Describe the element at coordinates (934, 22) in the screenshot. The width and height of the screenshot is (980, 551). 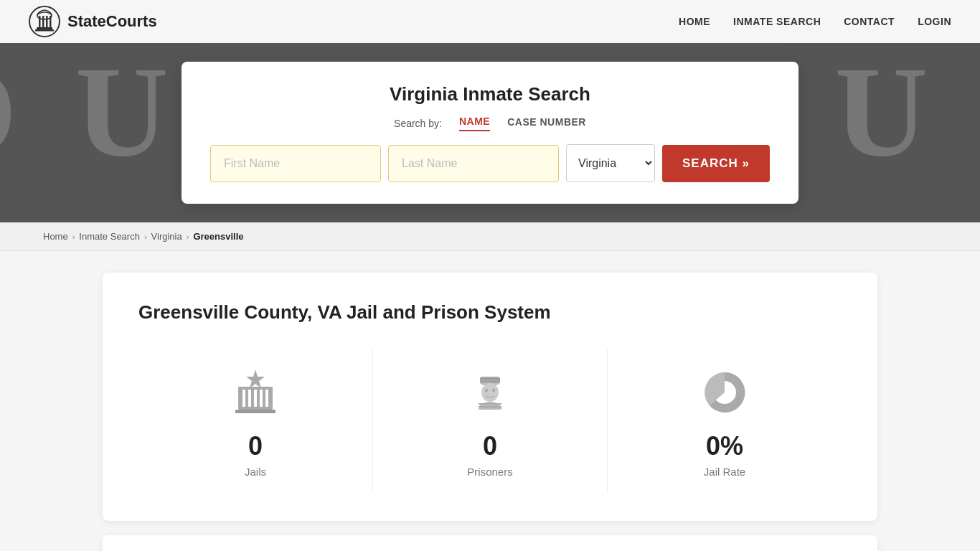
I see `nav-login: LOGIN` at that location.